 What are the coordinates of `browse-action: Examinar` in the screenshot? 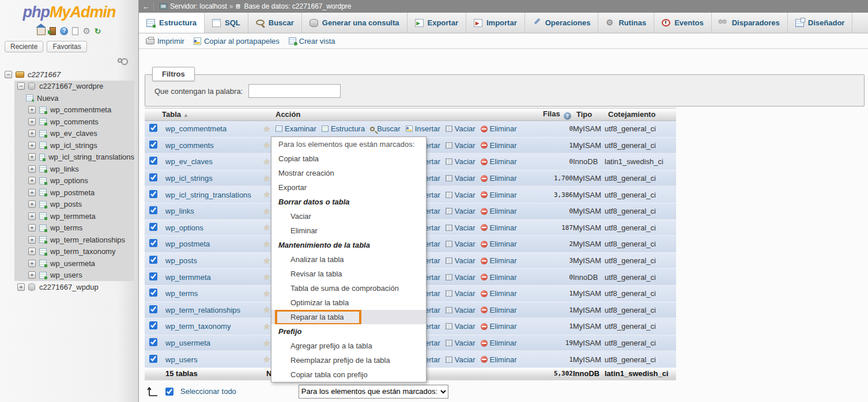 It's located at (296, 129).